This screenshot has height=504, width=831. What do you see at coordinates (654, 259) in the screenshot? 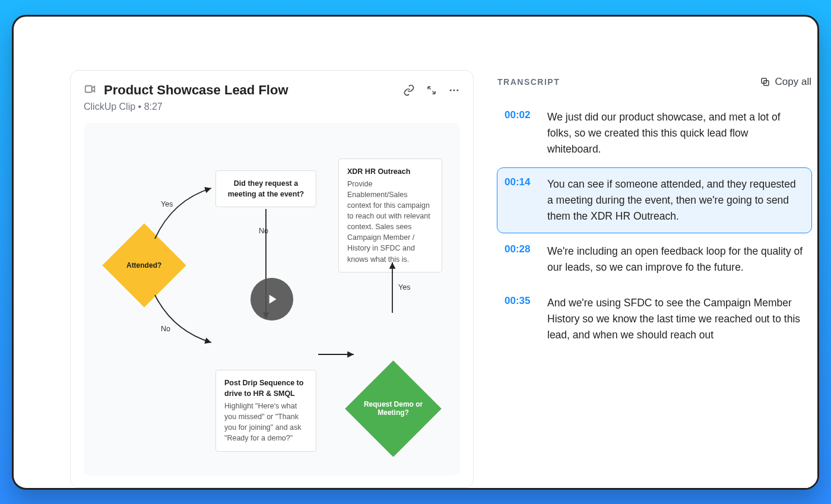
I see `transcript-row: 00:28We're including an open feedback lo…` at bounding box center [654, 259].